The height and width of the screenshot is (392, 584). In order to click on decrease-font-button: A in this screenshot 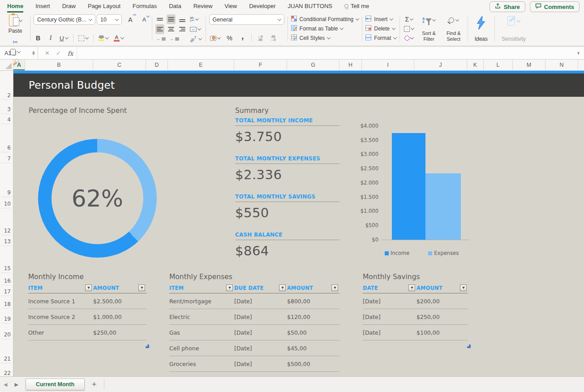, I will do `click(144, 20)`.